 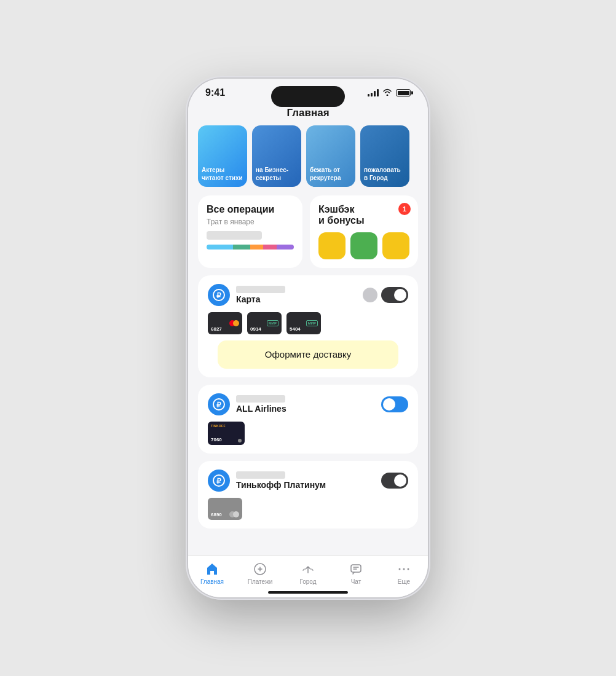 I want to click on account-section-platinum: ₽ Тинькофф Платинум, so click(x=308, y=495).